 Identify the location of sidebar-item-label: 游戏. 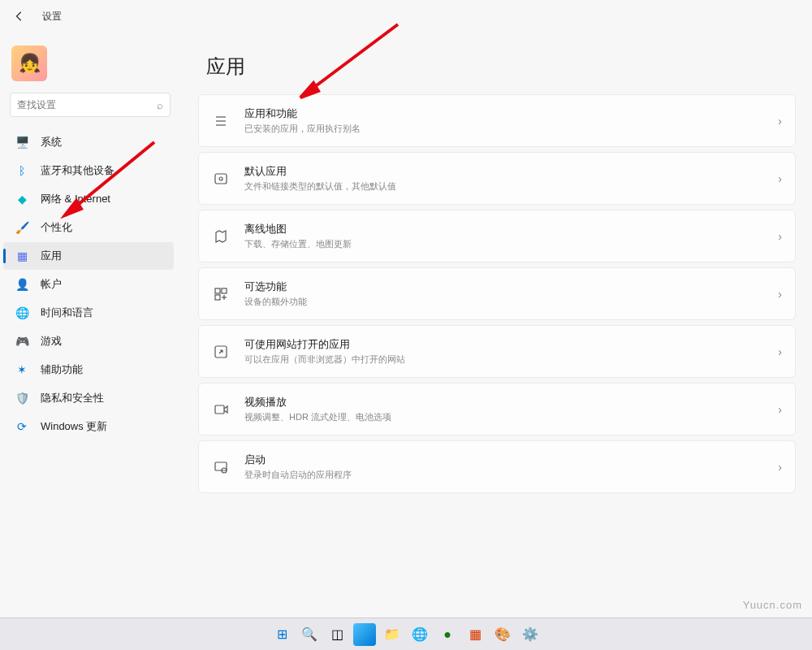
(51, 341).